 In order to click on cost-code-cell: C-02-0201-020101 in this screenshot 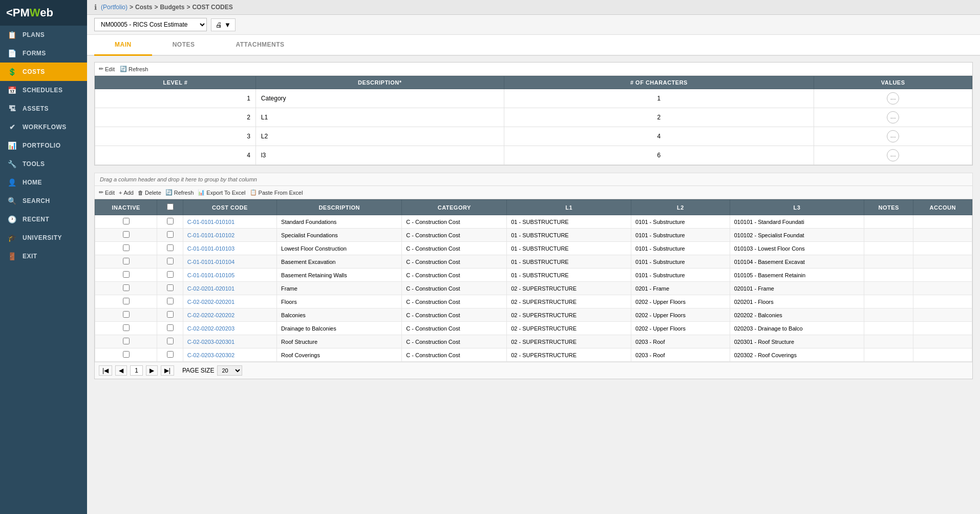, I will do `click(229, 289)`.